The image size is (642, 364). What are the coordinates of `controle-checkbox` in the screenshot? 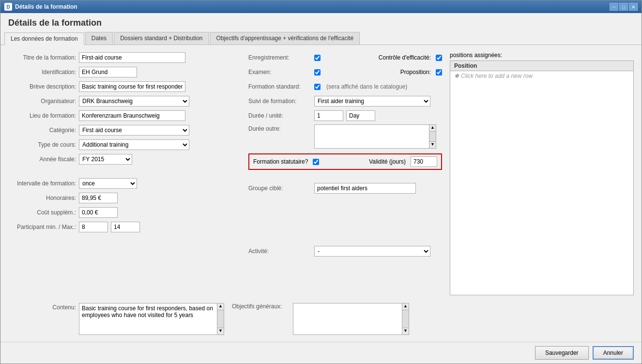 It's located at (439, 58).